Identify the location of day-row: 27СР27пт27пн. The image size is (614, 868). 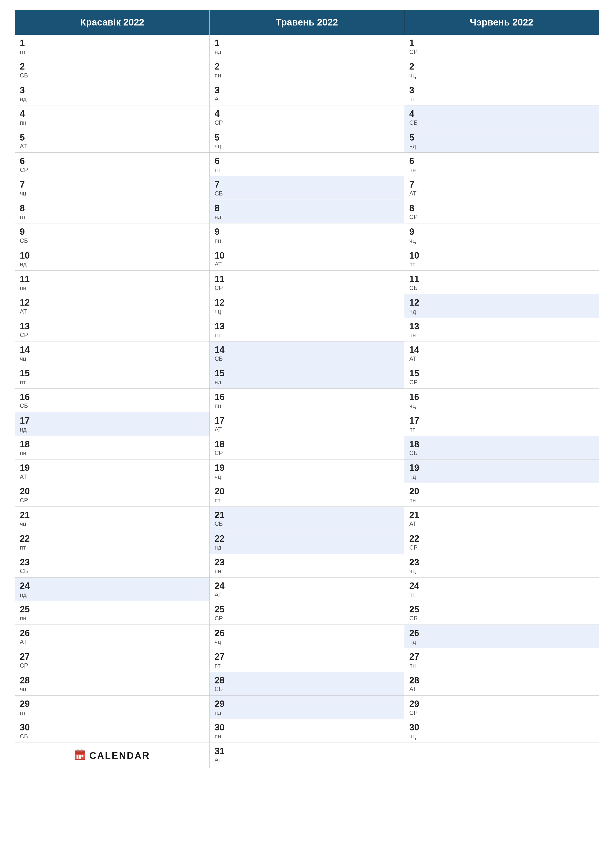
(307, 660).